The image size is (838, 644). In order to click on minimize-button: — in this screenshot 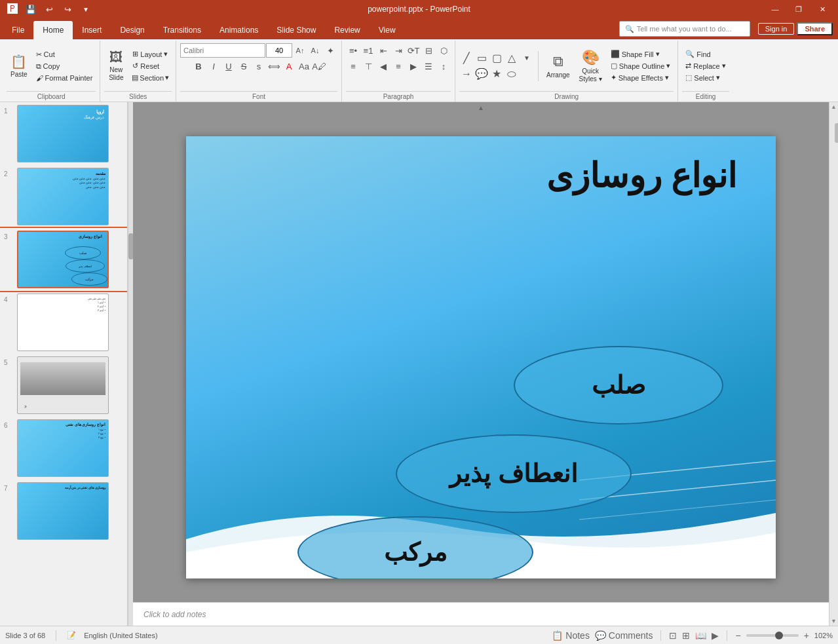, I will do `click(775, 9)`.